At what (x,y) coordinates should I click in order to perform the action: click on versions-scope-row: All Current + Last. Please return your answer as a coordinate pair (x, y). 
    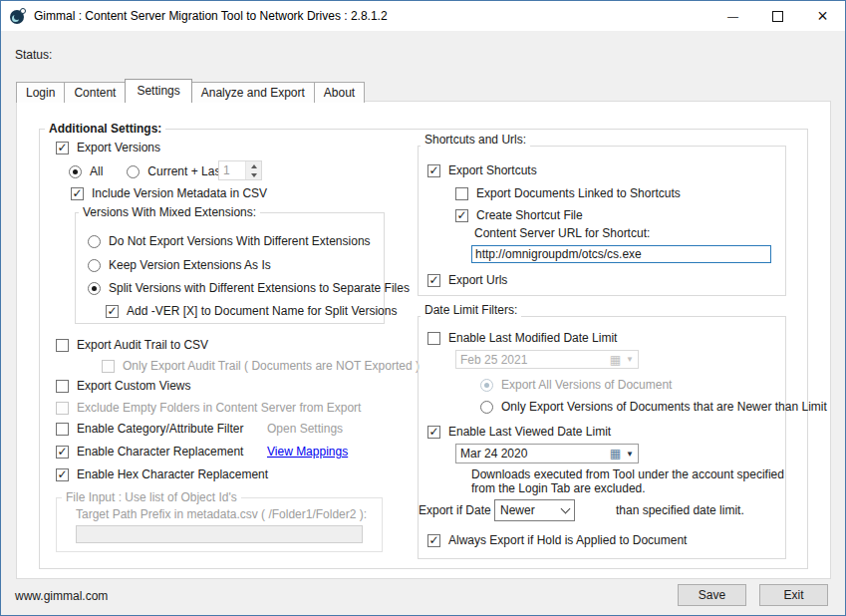
    Looking at the image, I should click on (146, 171).